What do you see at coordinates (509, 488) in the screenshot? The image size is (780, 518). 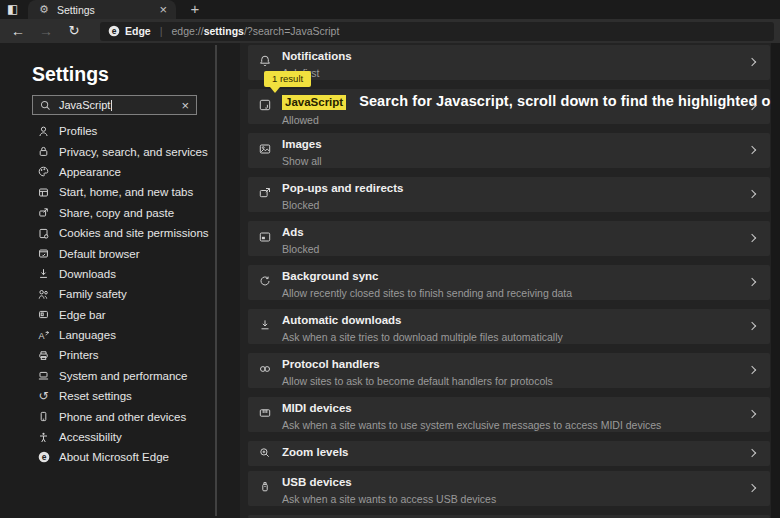 I see `row-usb-devices: USB devices Ask when a site wants to acc…` at bounding box center [509, 488].